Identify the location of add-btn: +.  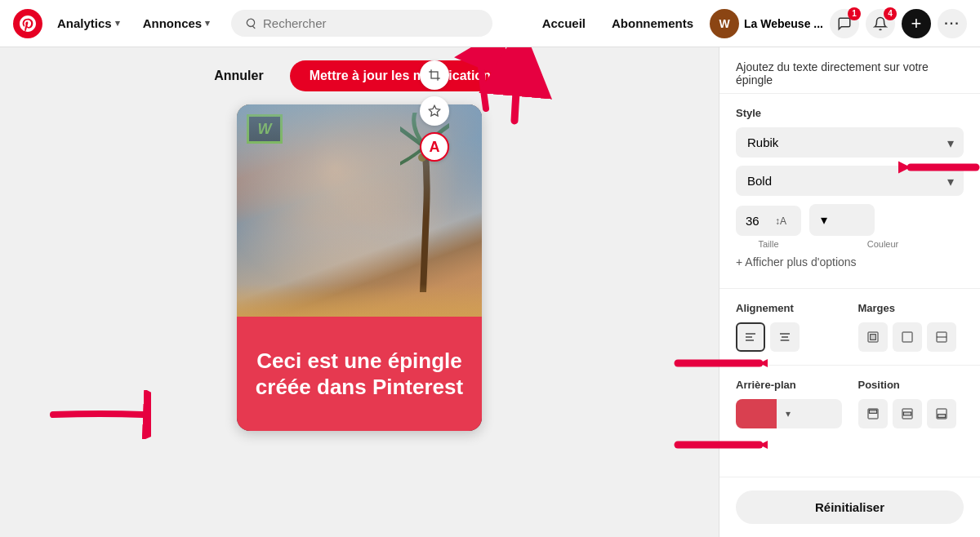
(916, 24).